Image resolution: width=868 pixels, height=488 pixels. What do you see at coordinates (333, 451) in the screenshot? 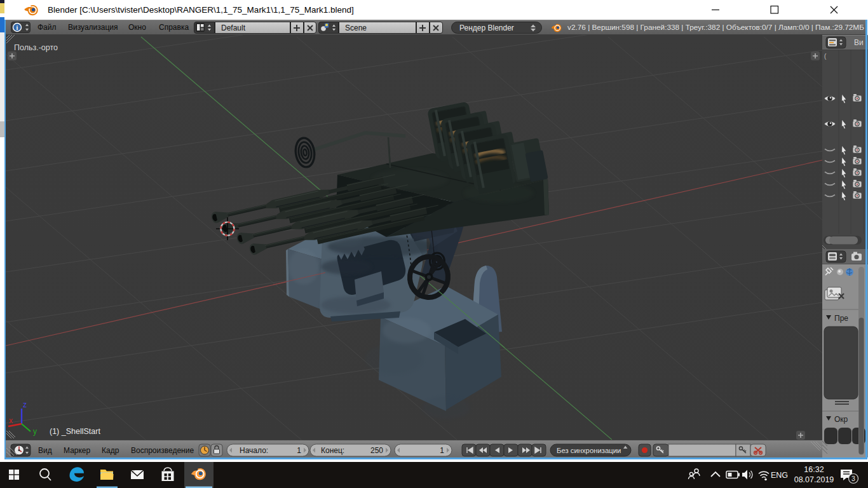
I see `svg-text: Конец:` at bounding box center [333, 451].